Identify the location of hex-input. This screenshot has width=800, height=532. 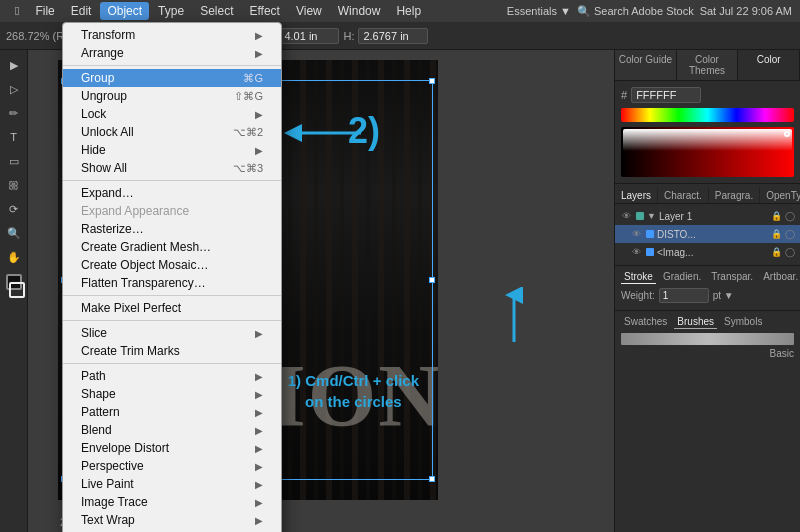
(666, 95).